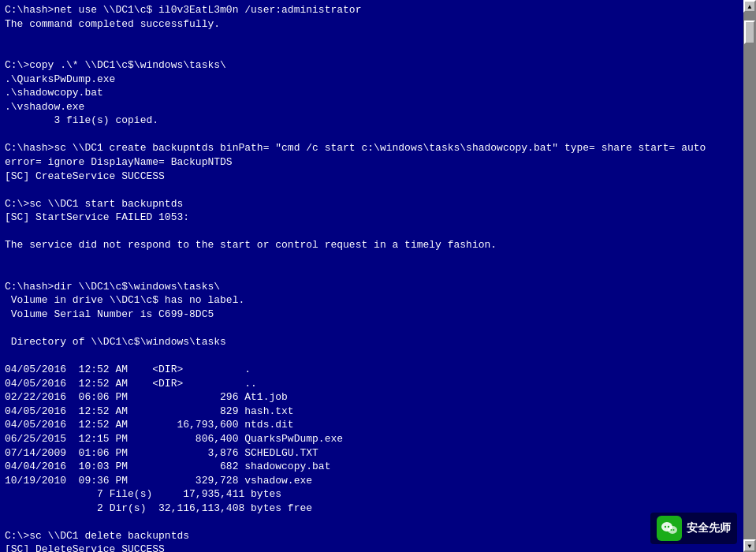 The height and width of the screenshot is (552, 756). What do you see at coordinates (750, 282) in the screenshot?
I see `scrollbar-track` at bounding box center [750, 282].